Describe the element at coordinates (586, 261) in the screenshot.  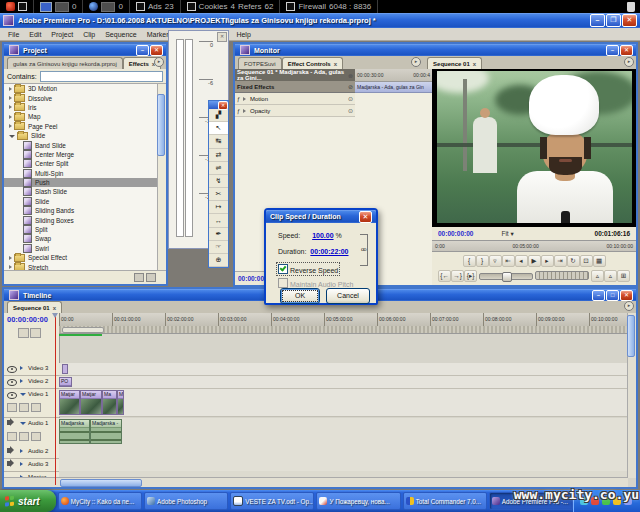
I see `safe-margins-button: ⊡` at that location.